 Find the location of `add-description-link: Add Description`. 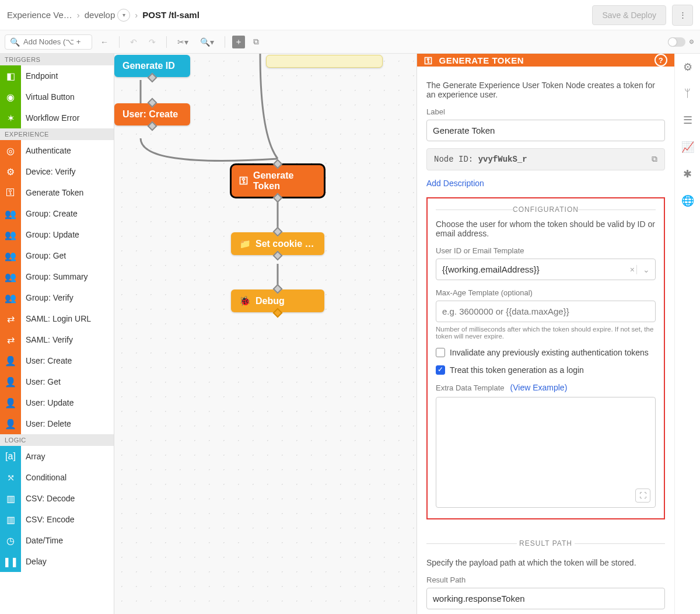

add-description-link: Add Description is located at coordinates (455, 183).